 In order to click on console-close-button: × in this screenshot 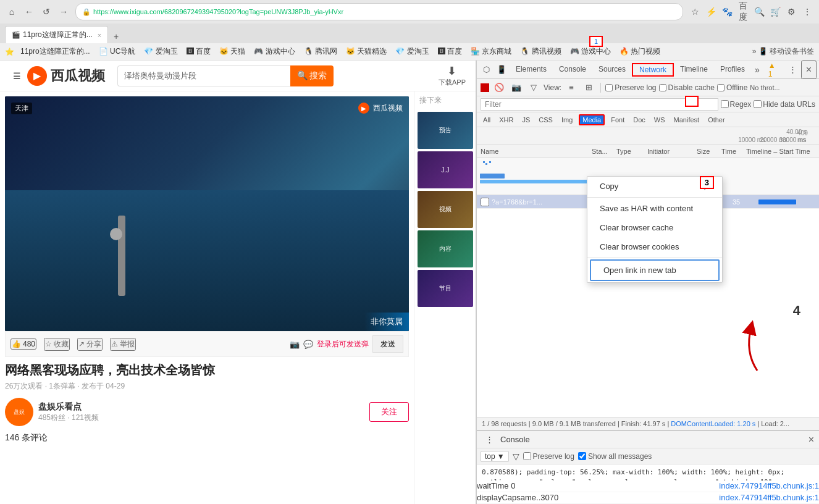, I will do `click(812, 440)`.